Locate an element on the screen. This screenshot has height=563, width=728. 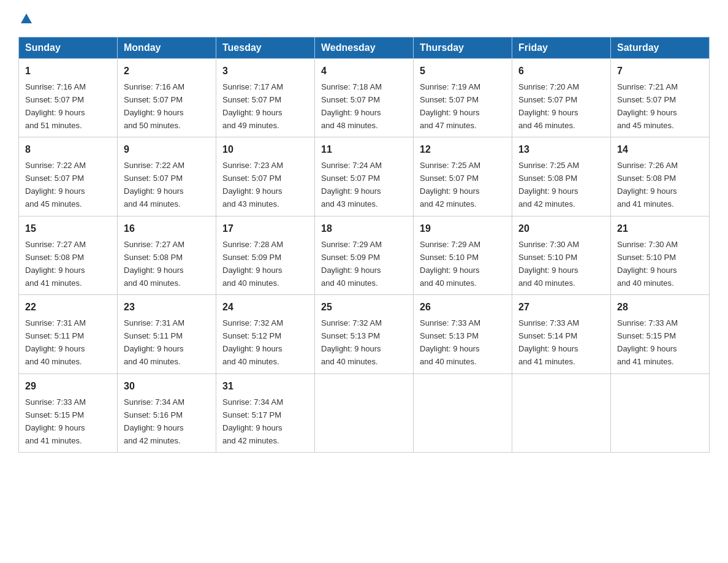
day-info: Sunrise: 7:32 AMSunset: 5:13 PMDaylight:… is located at coordinates (352, 342).